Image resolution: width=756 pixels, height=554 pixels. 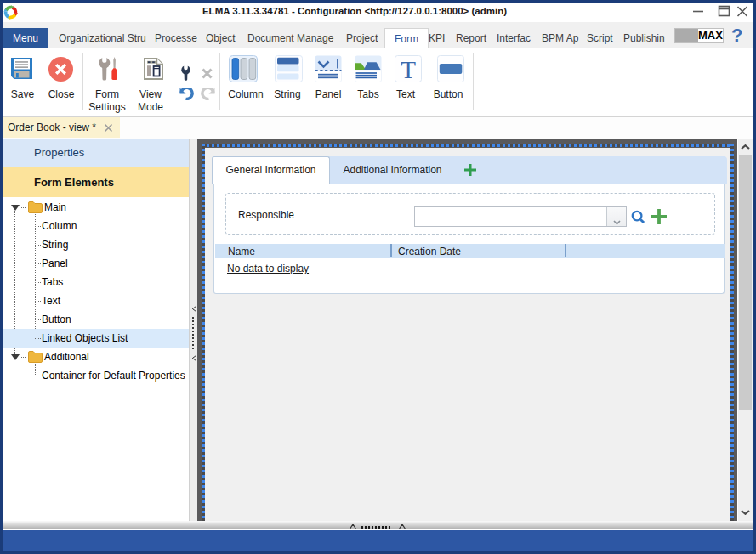 I want to click on svg-text: T, so click(x=408, y=70).